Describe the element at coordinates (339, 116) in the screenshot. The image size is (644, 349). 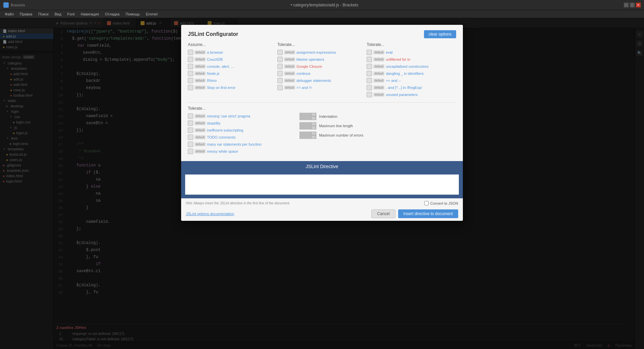
I see `number-option-indentation: ▲ ▼ Indentation` at that location.